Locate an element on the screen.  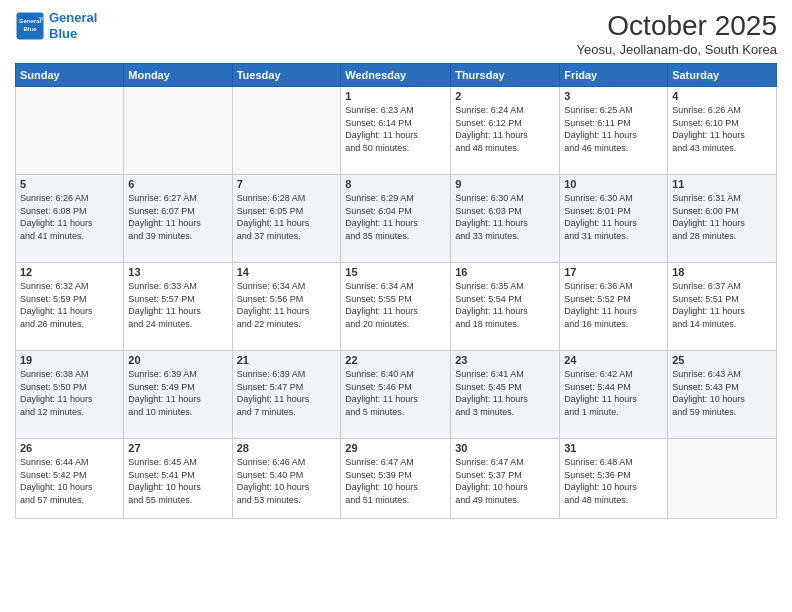
day-number: 22 is located at coordinates (396, 360).